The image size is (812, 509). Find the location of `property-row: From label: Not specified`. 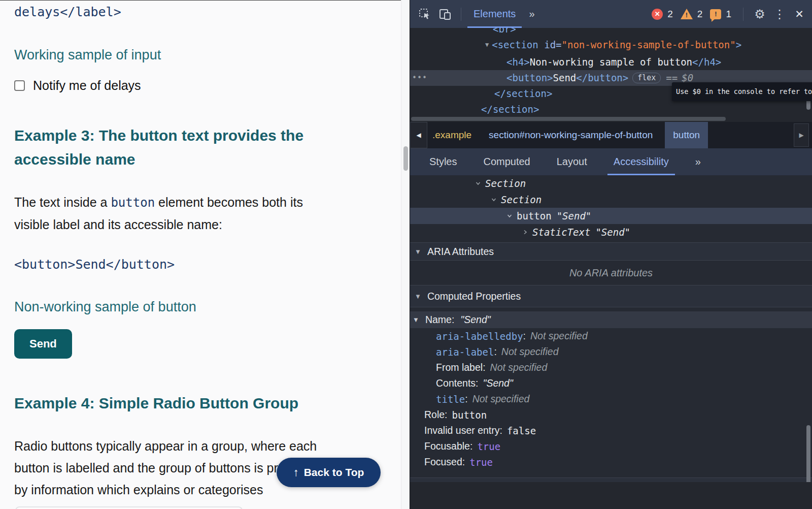

property-row: From label: Not specified is located at coordinates (611, 368).